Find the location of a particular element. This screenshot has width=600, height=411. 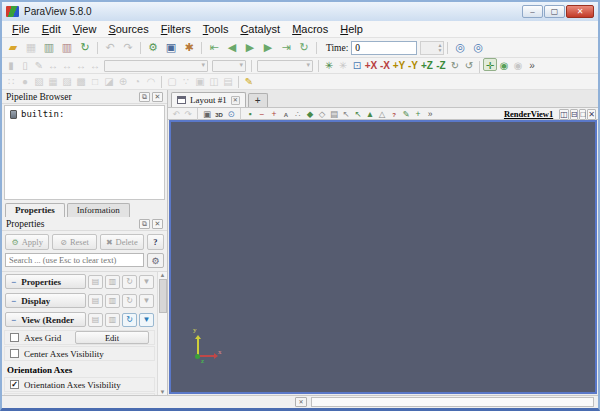

auto-apply-icon: ⚙ is located at coordinates (153, 48).